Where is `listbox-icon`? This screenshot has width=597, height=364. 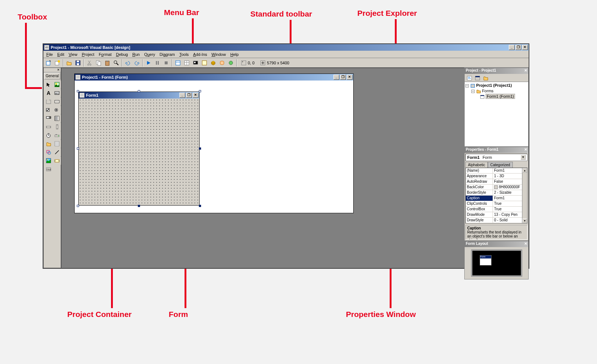 listbox-icon is located at coordinates (57, 118).